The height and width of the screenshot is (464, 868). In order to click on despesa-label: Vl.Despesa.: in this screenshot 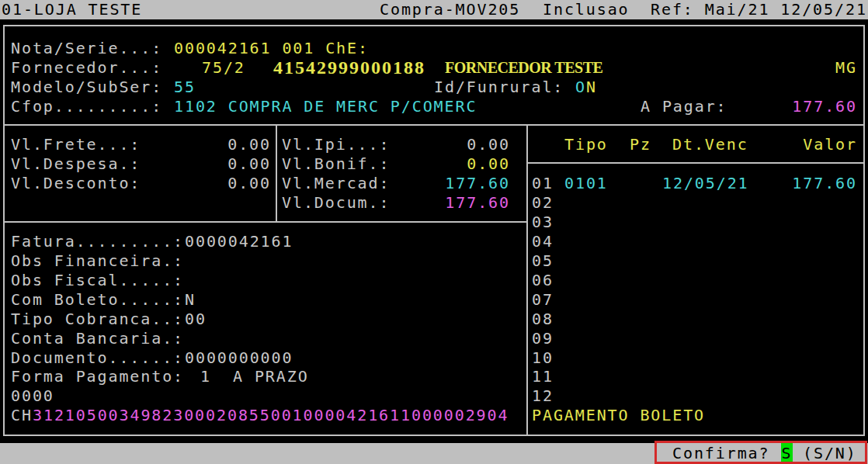, I will do `click(76, 164)`.